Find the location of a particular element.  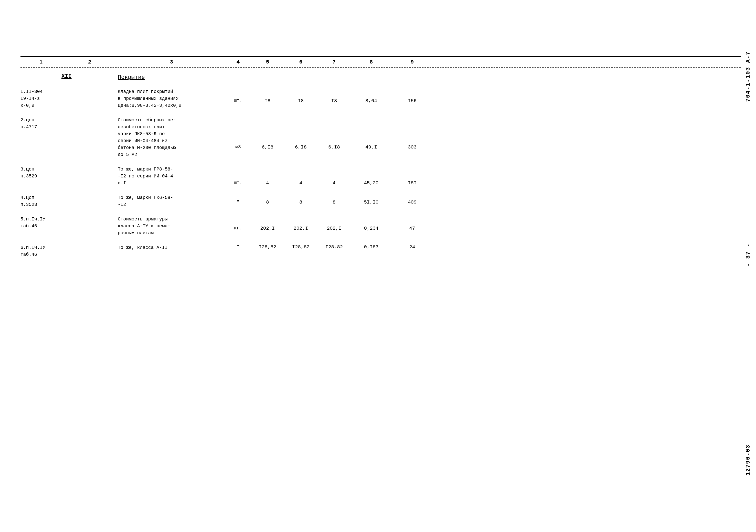

row-5-col6: 202,I is located at coordinates (301, 224).